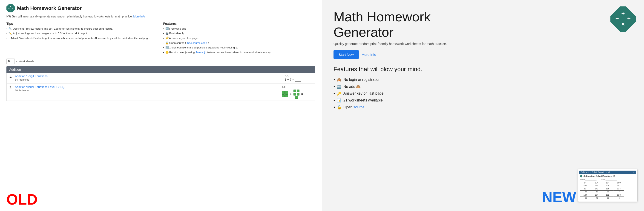 The image size is (644, 211). What do you see at coordinates (10, 61) in the screenshot?
I see `worksheets-input` at bounding box center [10, 61].